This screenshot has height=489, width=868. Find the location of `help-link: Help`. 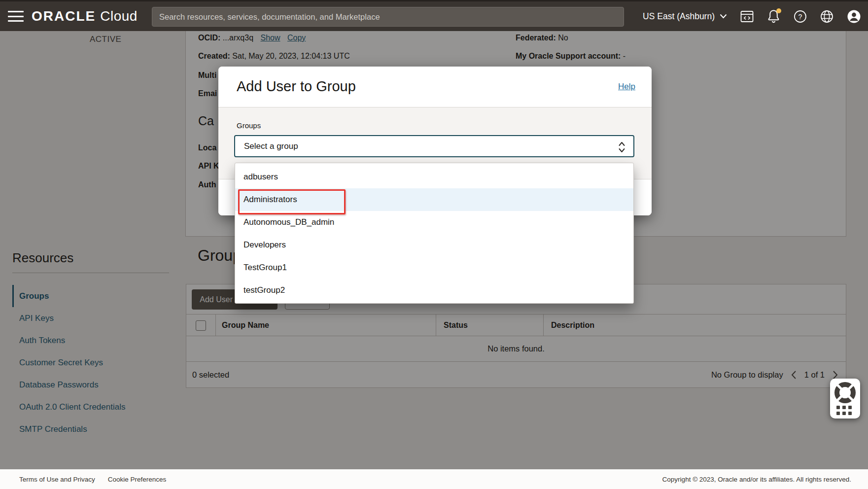

help-link: Help is located at coordinates (627, 87).